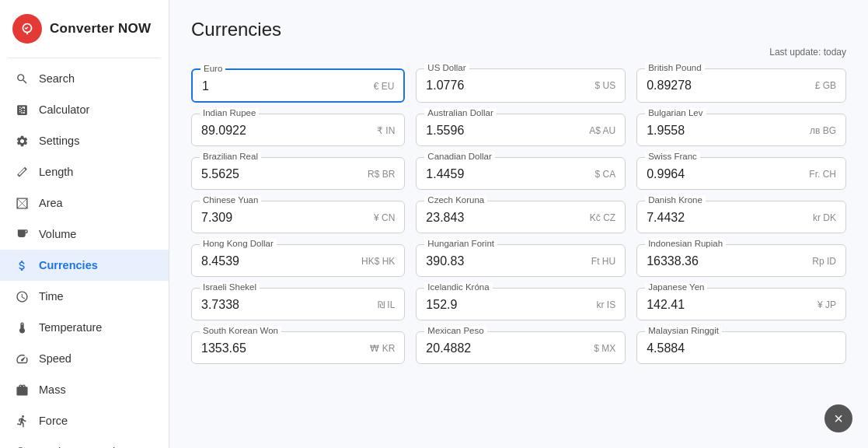  What do you see at coordinates (384, 86) in the screenshot?
I see `currency-symbol: € EU` at bounding box center [384, 86].